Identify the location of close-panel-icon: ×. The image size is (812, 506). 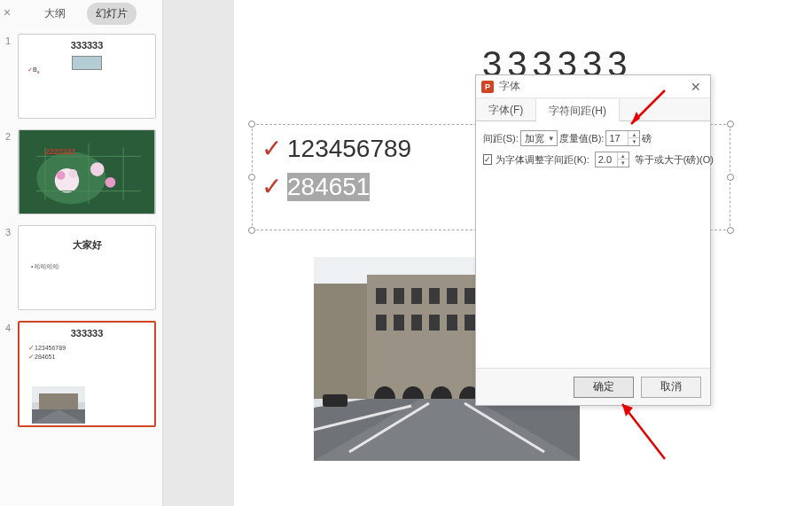
(7, 12).